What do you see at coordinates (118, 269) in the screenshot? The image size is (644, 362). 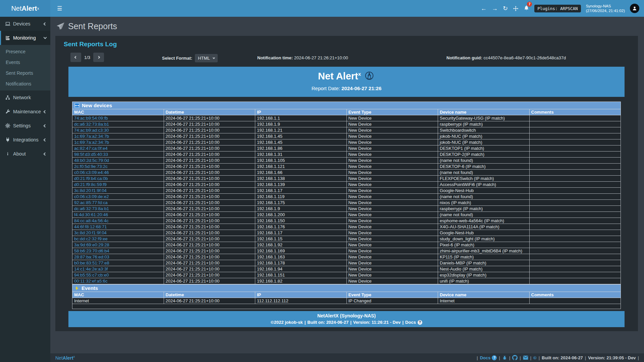 I see `mac-link: 14:c1:4e:2e:a3:3f` at bounding box center [118, 269].